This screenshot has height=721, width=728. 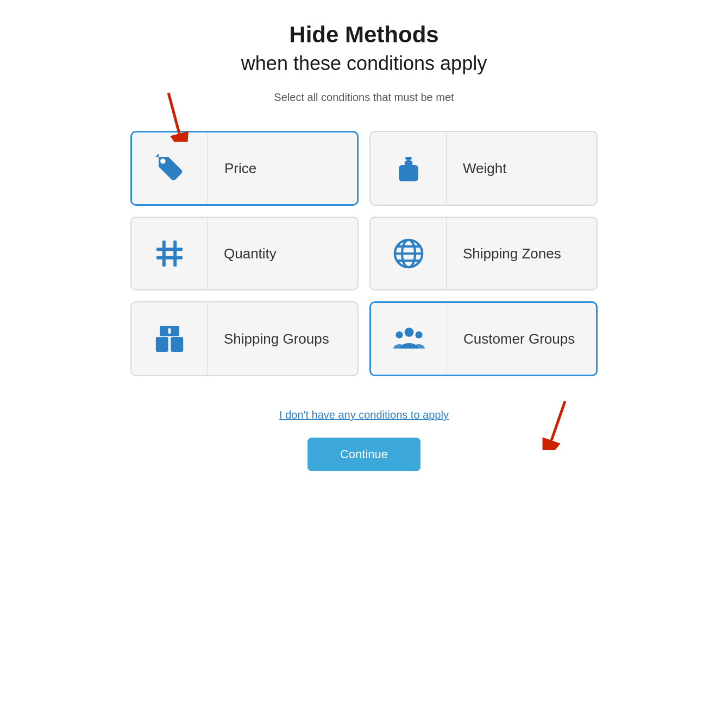 What do you see at coordinates (170, 254) in the screenshot?
I see `quantity-icon` at bounding box center [170, 254].